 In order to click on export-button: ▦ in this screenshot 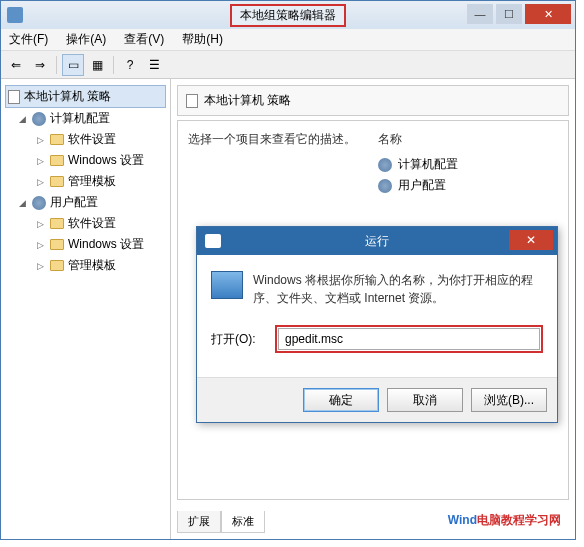, I will do `click(97, 65)`.